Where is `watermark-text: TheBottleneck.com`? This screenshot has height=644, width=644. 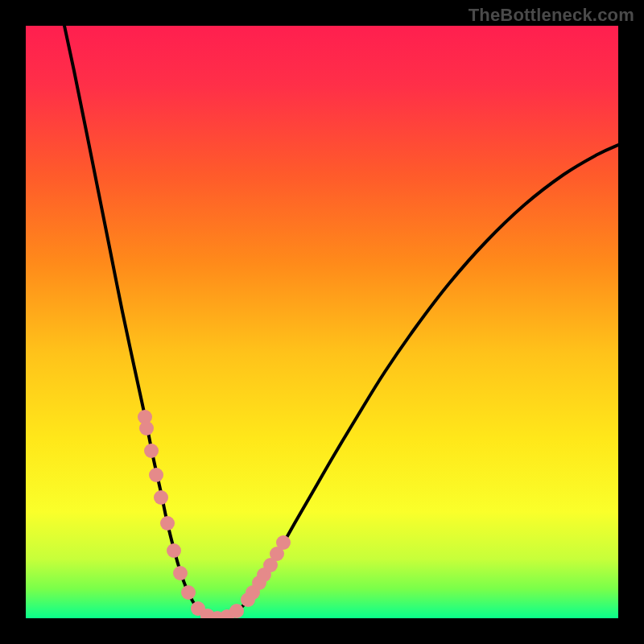
watermark-text: TheBottleneck.com is located at coordinates (551, 15).